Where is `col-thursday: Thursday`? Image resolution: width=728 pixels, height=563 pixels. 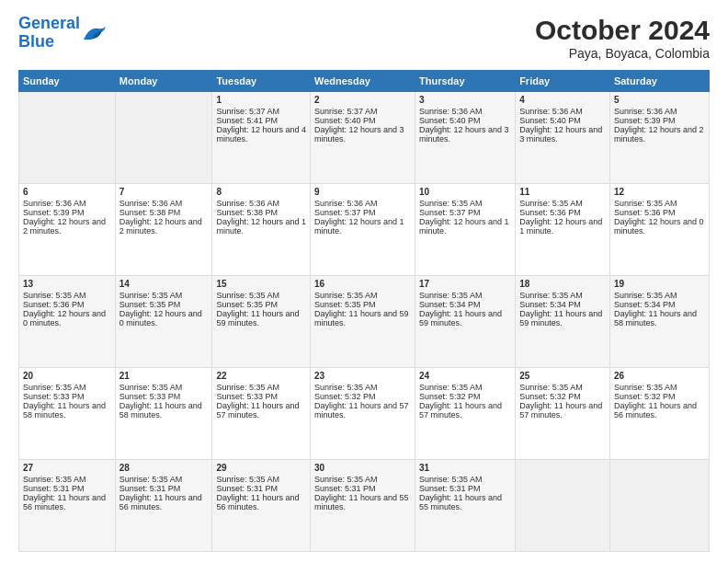 col-thursday: Thursday is located at coordinates (465, 81).